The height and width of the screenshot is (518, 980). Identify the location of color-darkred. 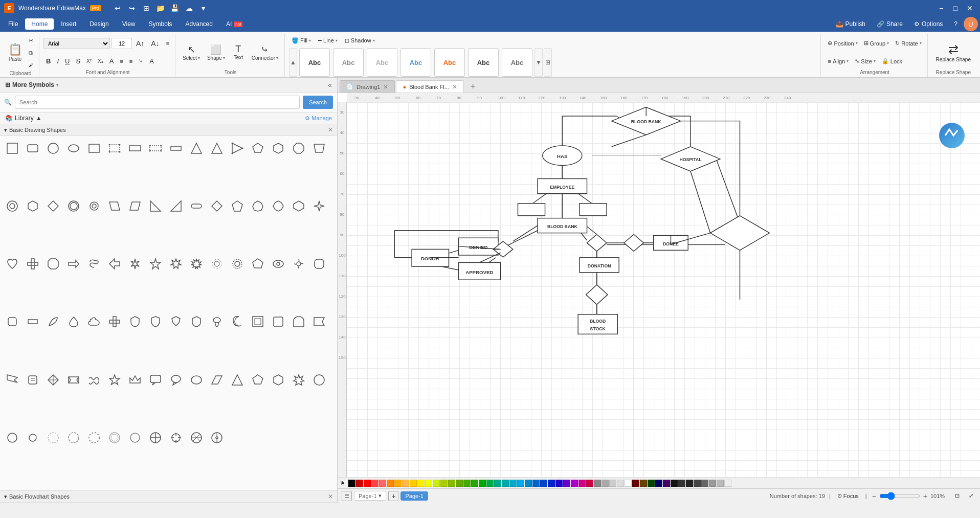
(636, 483).